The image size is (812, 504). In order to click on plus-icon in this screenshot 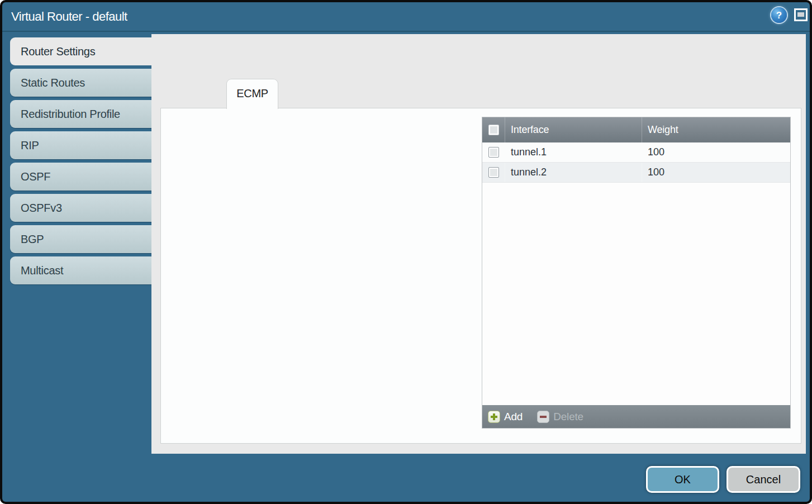, I will do `click(494, 417)`.